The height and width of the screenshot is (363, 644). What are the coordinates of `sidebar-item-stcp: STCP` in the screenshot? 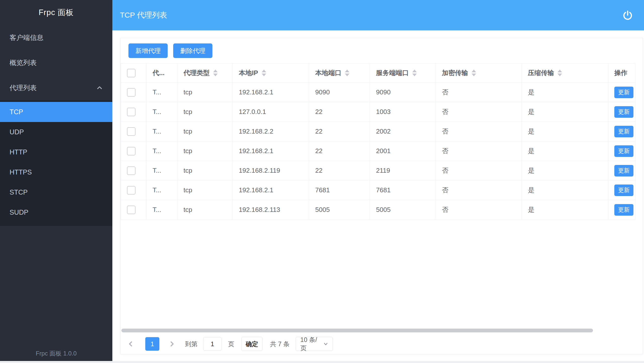 It's located at (56, 192).